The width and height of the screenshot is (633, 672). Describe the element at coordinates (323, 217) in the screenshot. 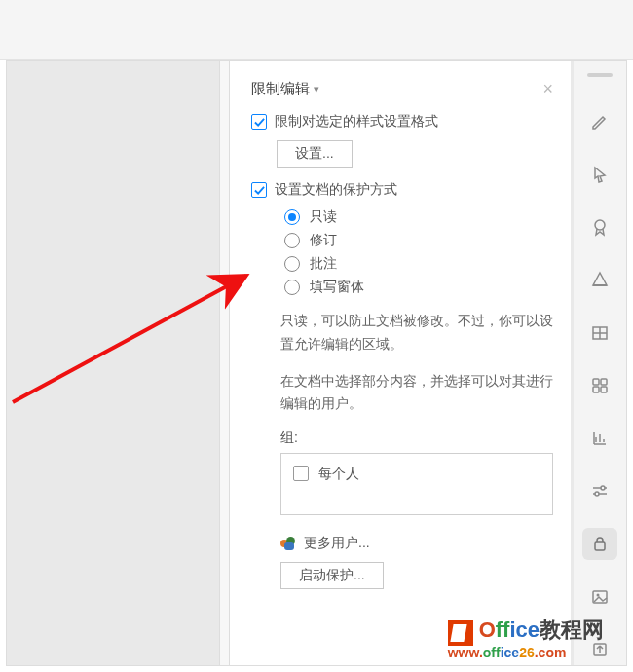

I see `radio-readonly-label: 只读` at that location.